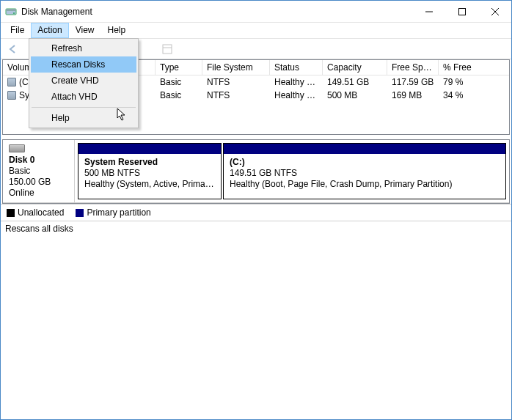 The width and height of the screenshot is (512, 420). Describe the element at coordinates (84, 65) in the screenshot. I see `menu-rescan-disks: Rescan Disks` at that location.